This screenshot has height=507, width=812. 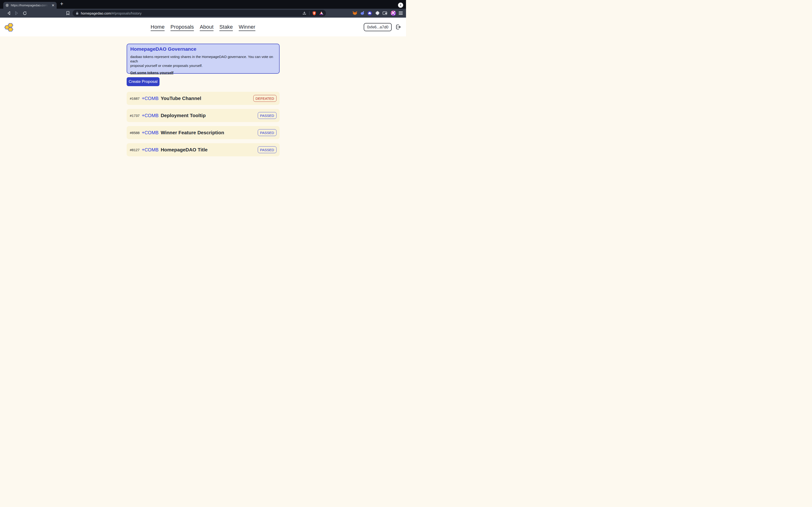 I want to click on governance-description-line2: proposal yourself or create proposals yo…, so click(x=203, y=66).